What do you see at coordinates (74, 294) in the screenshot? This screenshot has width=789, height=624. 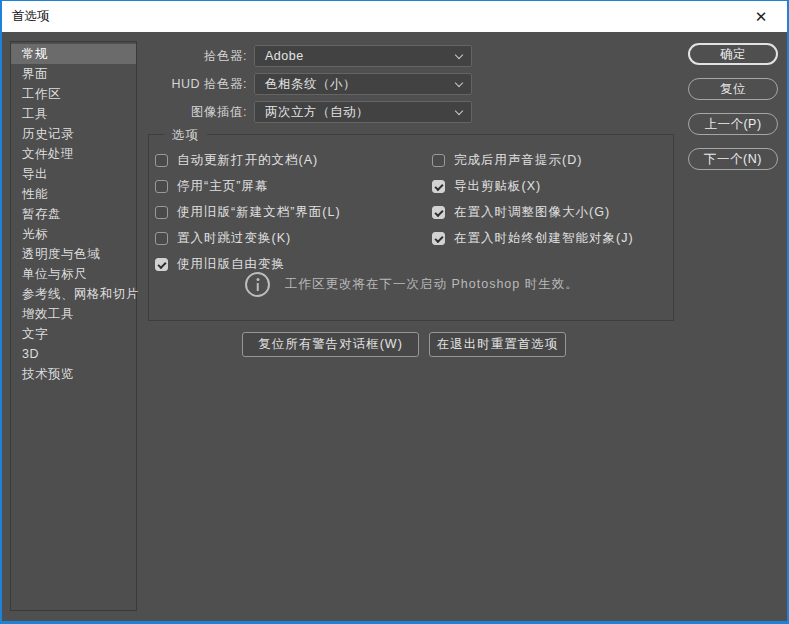 I see `sidebar-item-guides-grid-slices: 参考线、网格和切片` at bounding box center [74, 294].